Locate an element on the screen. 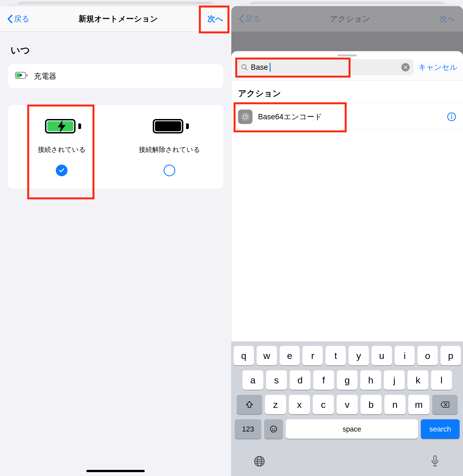  key-c: c is located at coordinates (323, 405).